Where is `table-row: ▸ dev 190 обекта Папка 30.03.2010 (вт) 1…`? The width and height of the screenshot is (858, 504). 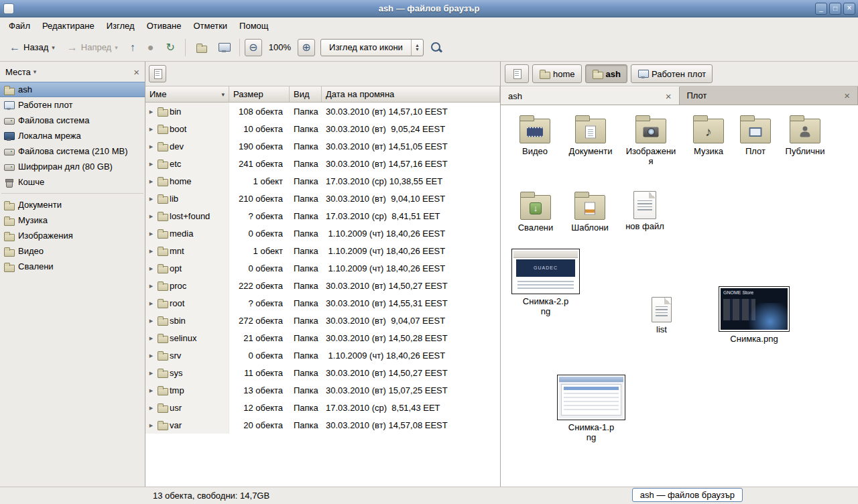
table-row: ▸ dev 190 обекта Папка 30.03.2010 (вт) 1… is located at coordinates (323, 146).